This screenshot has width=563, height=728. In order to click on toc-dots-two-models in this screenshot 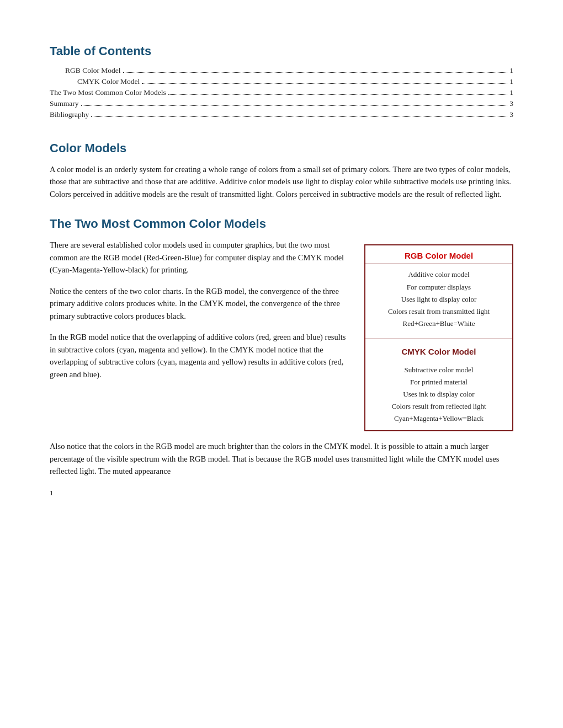, I will do `click(338, 95)`.